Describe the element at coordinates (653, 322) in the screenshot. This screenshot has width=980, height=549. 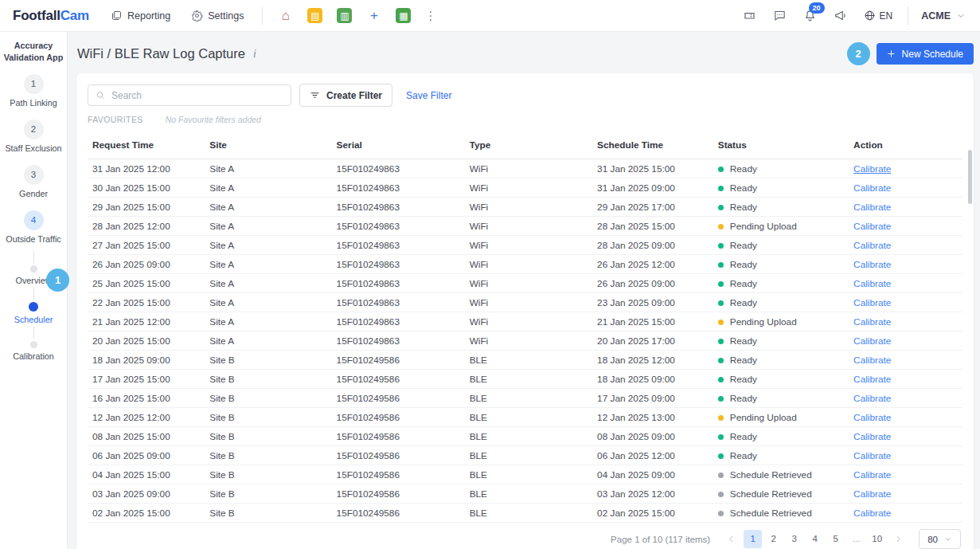
I see `schedule-time-cell: 21 Jan 2025 15:00` at that location.